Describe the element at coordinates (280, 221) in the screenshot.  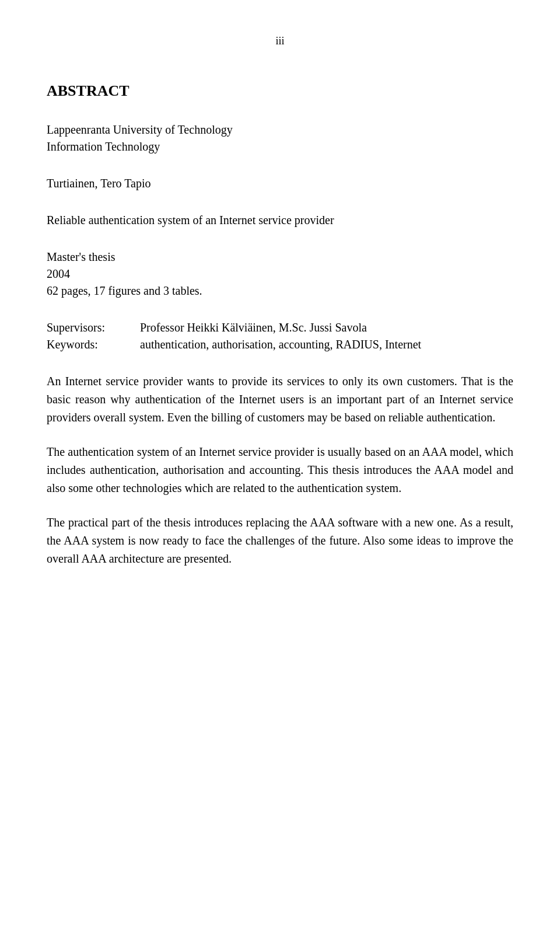
I see `thesis-title: Reliable authentication system of an Int…` at that location.